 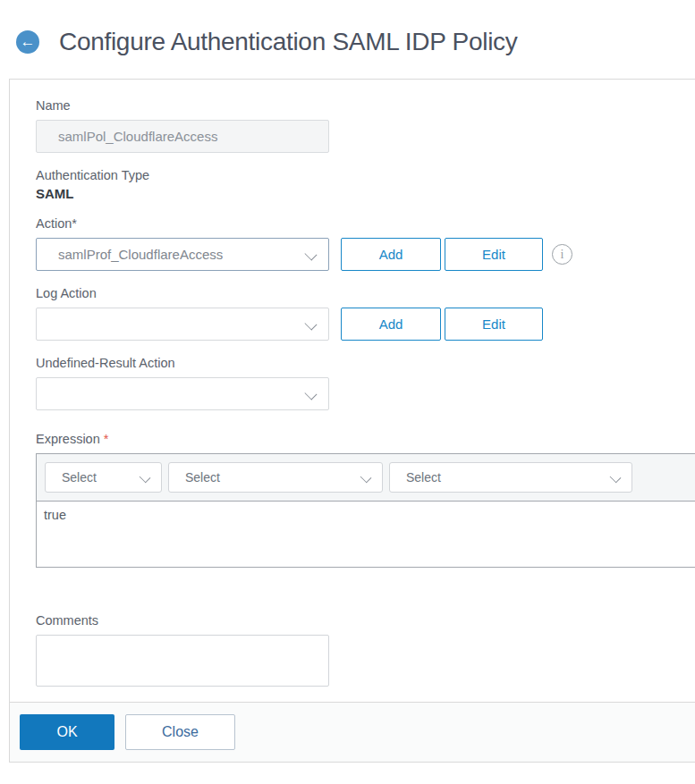 I want to click on expression-builder: Select Select Select true, so click(x=365, y=510).